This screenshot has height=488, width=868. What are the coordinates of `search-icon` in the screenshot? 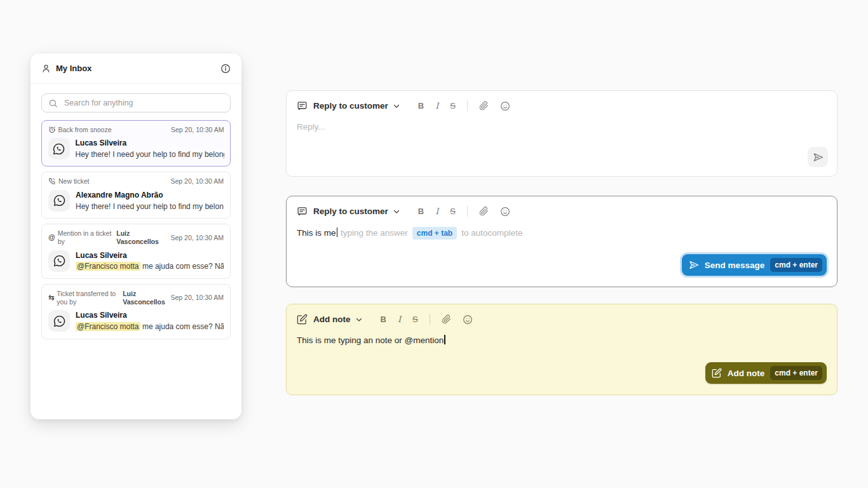 It's located at (53, 103).